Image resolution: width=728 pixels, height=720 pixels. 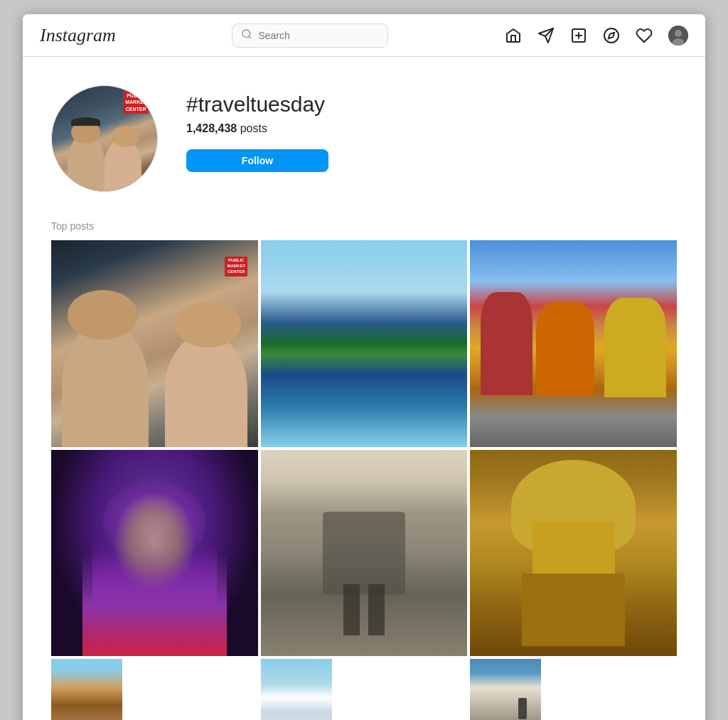 What do you see at coordinates (318, 36) in the screenshot?
I see `search-input` at bounding box center [318, 36].